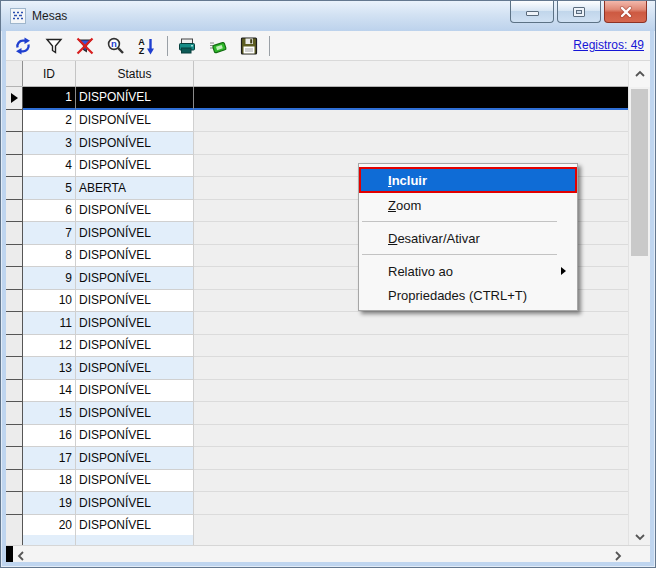  I want to click on horizontal-scrollbar, so click(328, 554).